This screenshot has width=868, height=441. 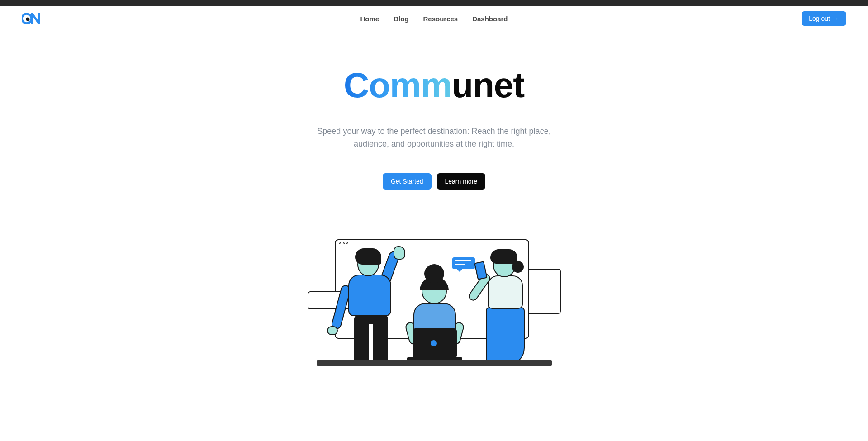 What do you see at coordinates (434, 19) in the screenshot?
I see `site-header: Home Blog Resources Dashboard Log out →` at bounding box center [434, 19].